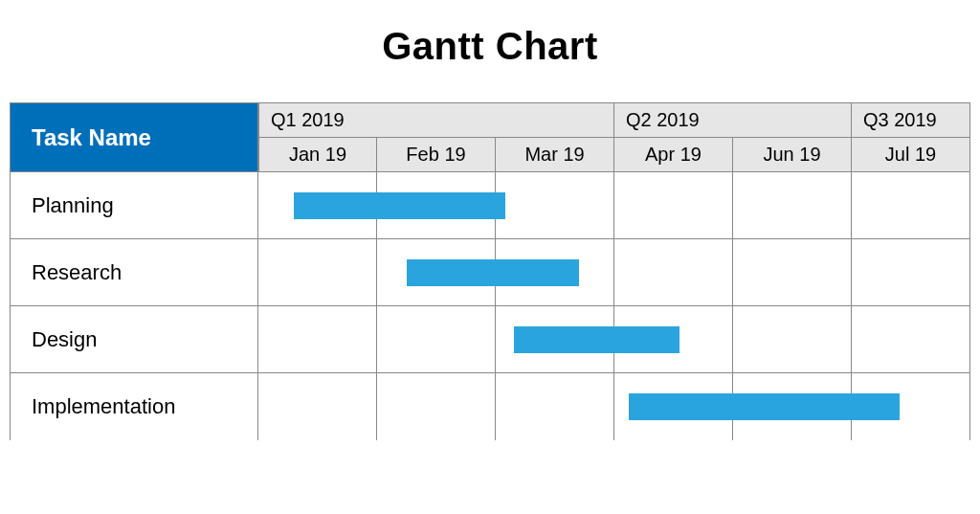 This screenshot has width=980, height=514. What do you see at coordinates (614, 206) in the screenshot?
I see `bar-row-planning` at bounding box center [614, 206].